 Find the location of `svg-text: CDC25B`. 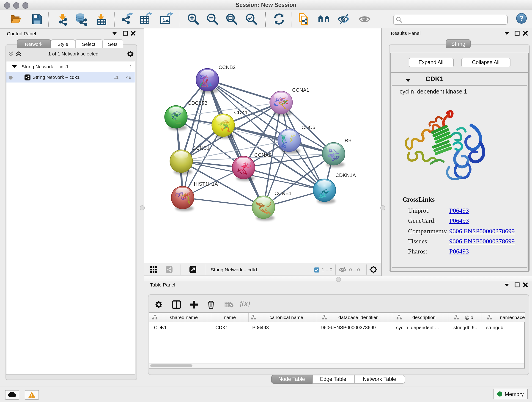

svg-text: CDC25B is located at coordinates (198, 103).